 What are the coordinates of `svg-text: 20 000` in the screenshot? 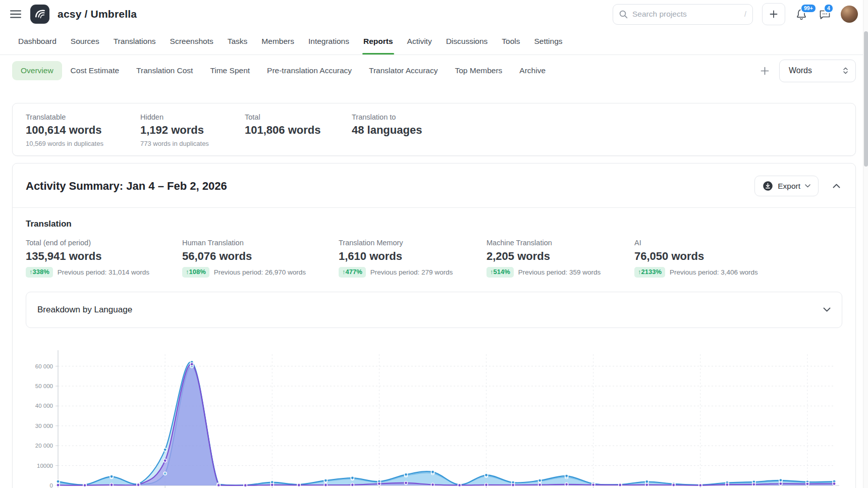 It's located at (44, 446).